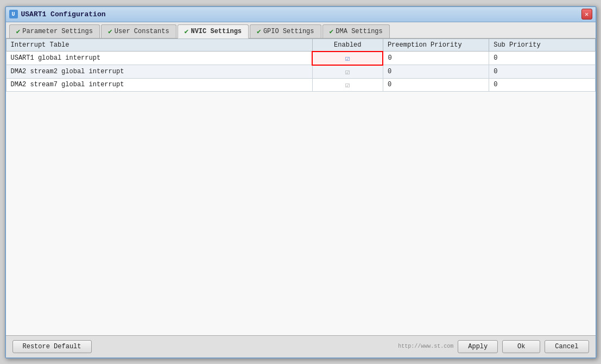 Image resolution: width=601 pixels, height=364 pixels. I want to click on header-interrupt: Interrupt Table, so click(159, 45).